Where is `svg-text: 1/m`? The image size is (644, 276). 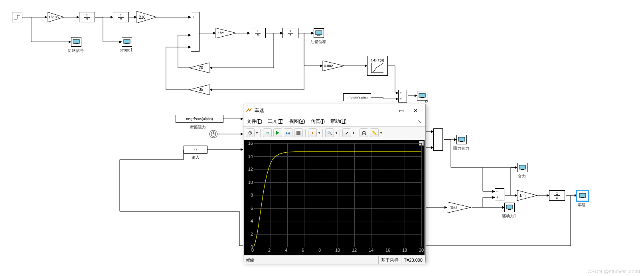 svg-text: 1/m is located at coordinates (523, 195).